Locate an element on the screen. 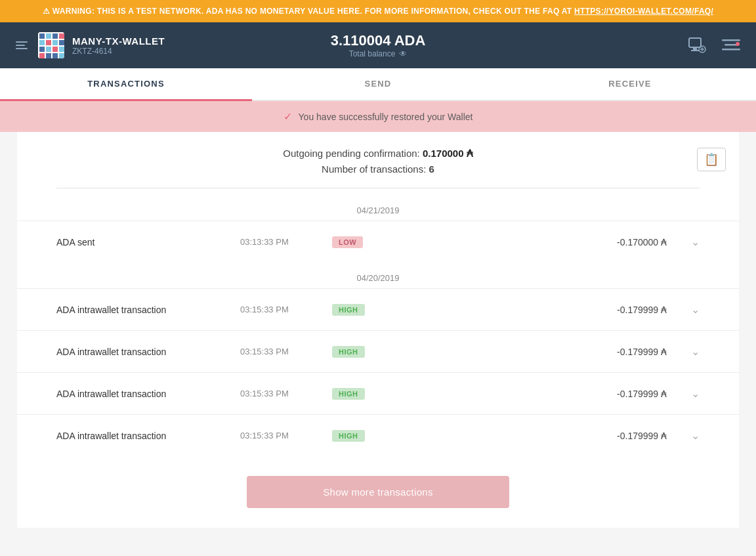 The image size is (756, 556). export-button: 📋 is located at coordinates (711, 160).